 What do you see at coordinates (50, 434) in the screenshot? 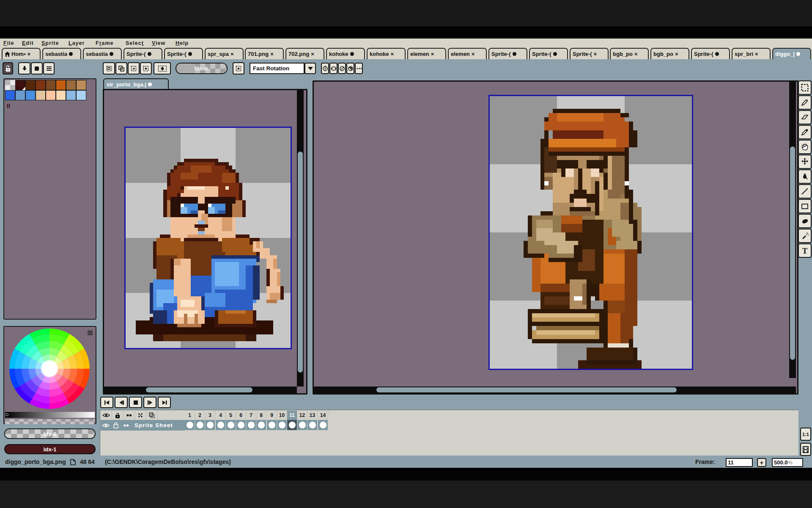
I see `svg-text: Idx-0` at bounding box center [50, 434].